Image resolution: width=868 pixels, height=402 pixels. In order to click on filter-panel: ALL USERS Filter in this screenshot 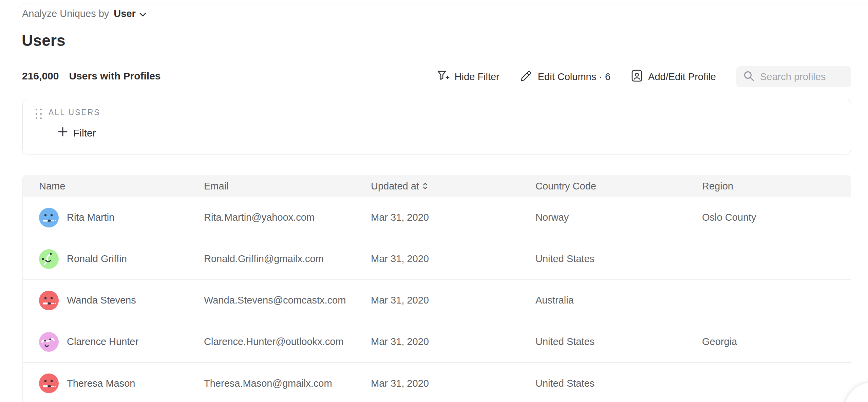, I will do `click(437, 127)`.